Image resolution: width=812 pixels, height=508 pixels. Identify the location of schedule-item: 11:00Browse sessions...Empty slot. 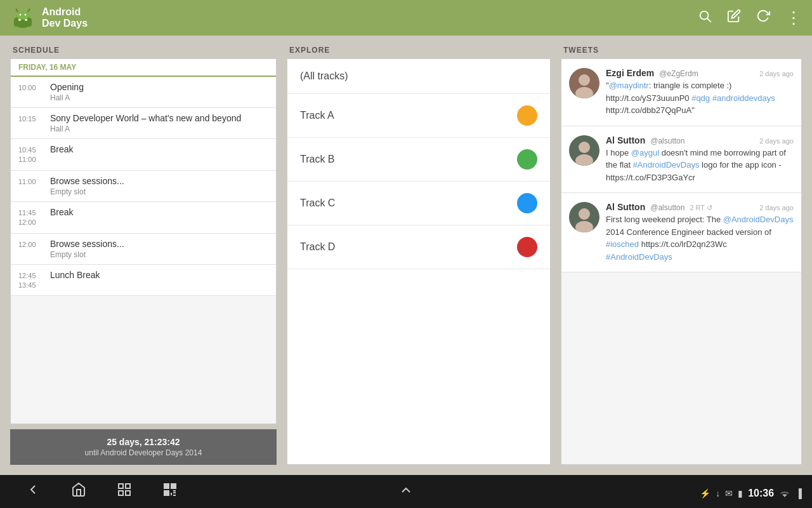
(143, 187).